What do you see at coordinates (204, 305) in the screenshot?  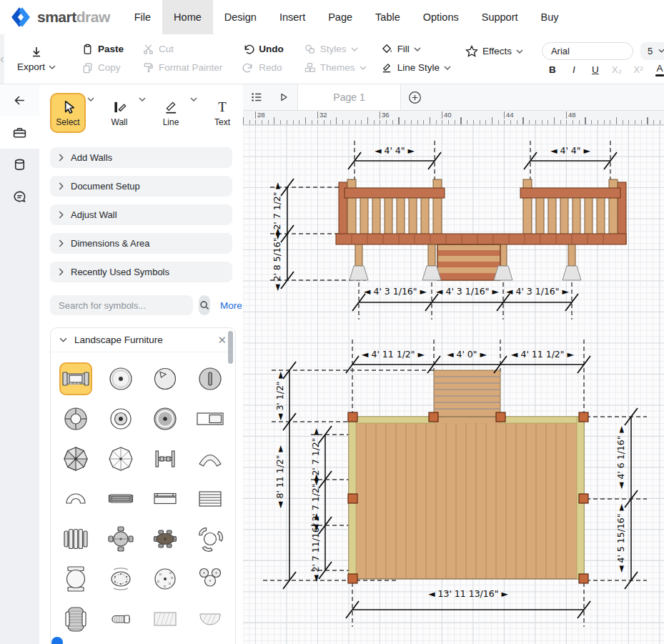 I see `search-button` at bounding box center [204, 305].